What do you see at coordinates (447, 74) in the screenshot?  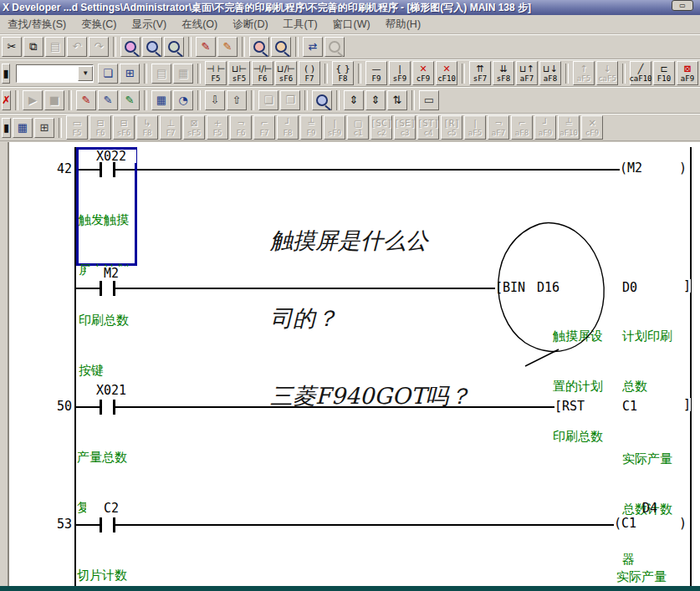 I see `delete-vertical-line-button: ✕cF10` at bounding box center [447, 74].